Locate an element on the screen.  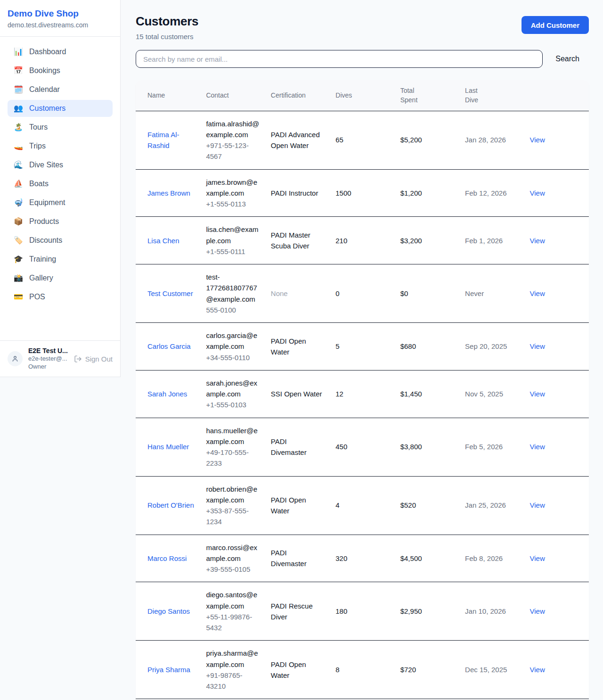
sidebar-item-equipment: 🤿 Equipment is located at coordinates (60, 203).